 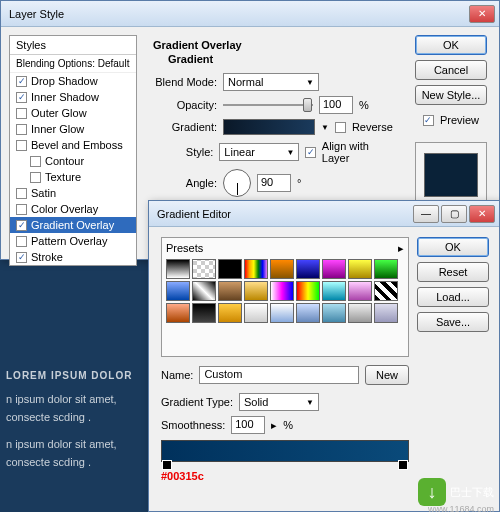 I want to click on preview-swatch, so click(x=451, y=175).